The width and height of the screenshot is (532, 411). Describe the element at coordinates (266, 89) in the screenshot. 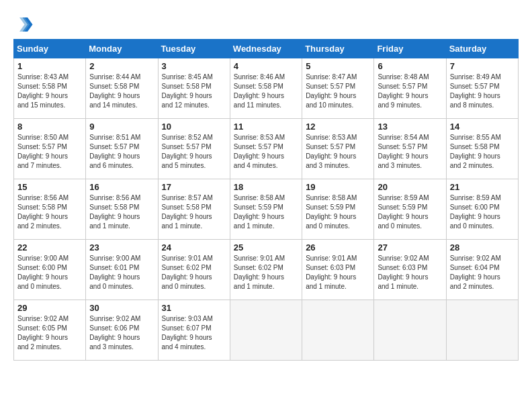

I see `calendar-week-1: 1Sunrise: 8:43 AMSunset: 5:58 PMDaylight…` at that location.